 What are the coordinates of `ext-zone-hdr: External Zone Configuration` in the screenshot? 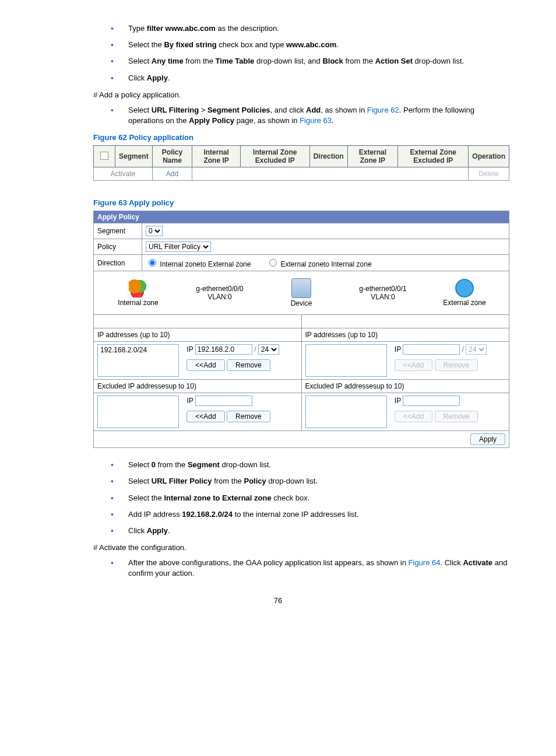 It's located at (406, 322).